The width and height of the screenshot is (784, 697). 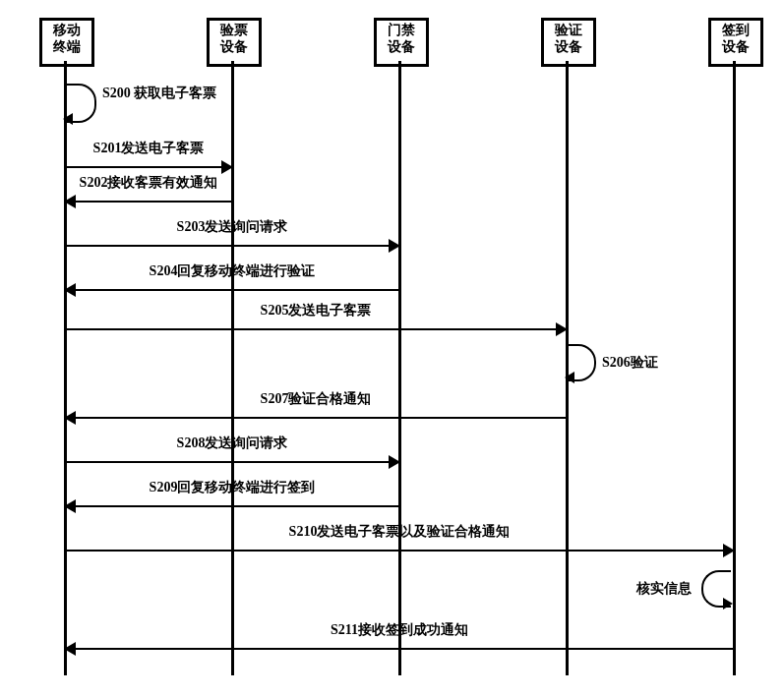 I want to click on participant-label: 验证, so click(x=569, y=31).